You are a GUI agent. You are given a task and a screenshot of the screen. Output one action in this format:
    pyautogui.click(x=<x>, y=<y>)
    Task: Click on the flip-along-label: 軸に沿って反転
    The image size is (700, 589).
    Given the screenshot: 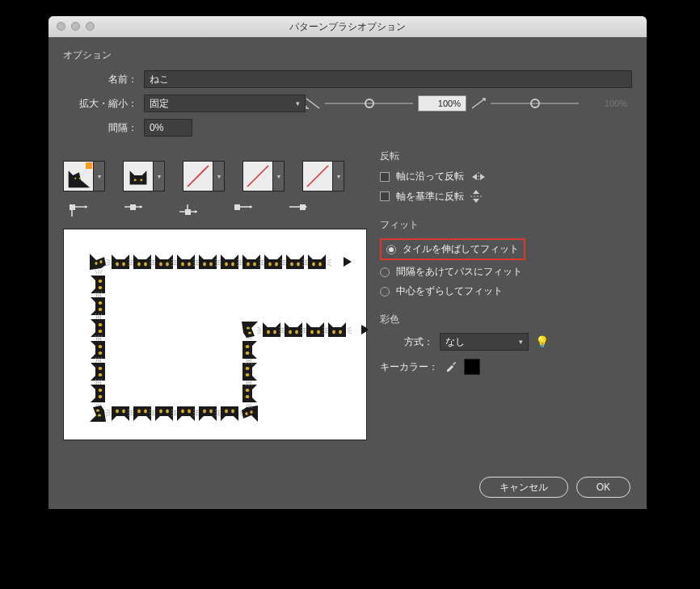 What is the action you would take?
    pyautogui.click(x=430, y=176)
    